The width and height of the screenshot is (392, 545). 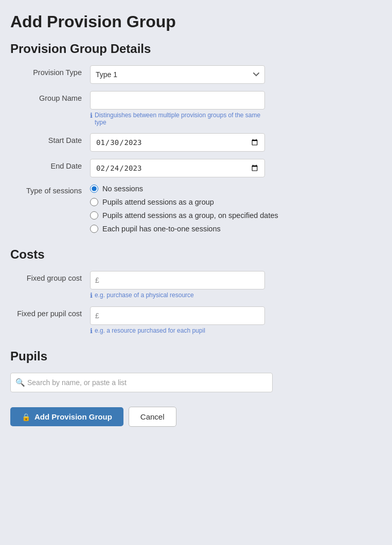 What do you see at coordinates (196, 356) in the screenshot?
I see `pupils-heading: Pupils` at bounding box center [196, 356].